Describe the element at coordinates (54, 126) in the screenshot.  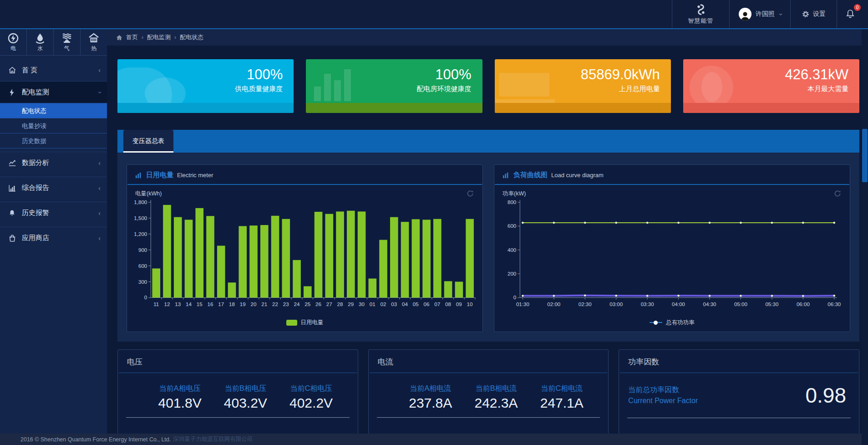
I see `sidebar-subitem-meter-reading: 电量抄读` at that location.